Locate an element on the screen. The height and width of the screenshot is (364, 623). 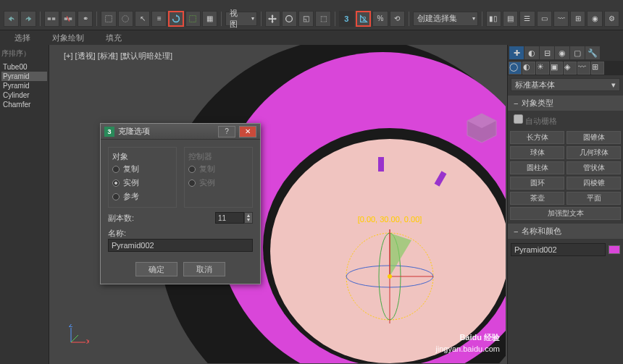
tool-curve-editor: 〰 is located at coordinates (561, 19).